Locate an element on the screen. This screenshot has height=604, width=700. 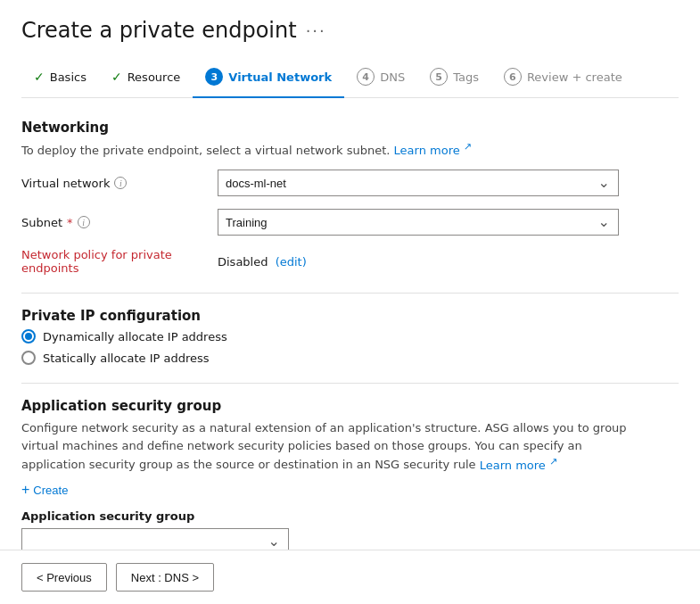
radio-dynamic-button is located at coordinates (29, 336).